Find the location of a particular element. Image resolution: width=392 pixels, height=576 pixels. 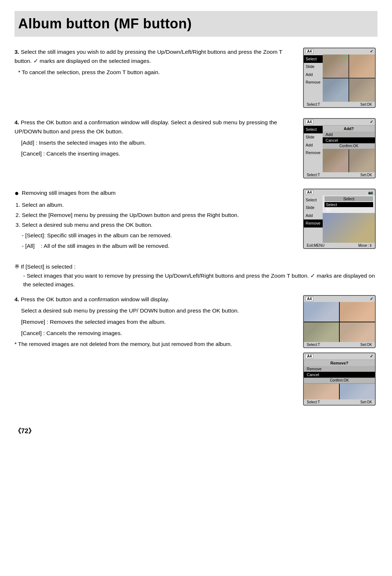

step-4-note: * The removed images are not deleted fro… is located at coordinates (152, 344).